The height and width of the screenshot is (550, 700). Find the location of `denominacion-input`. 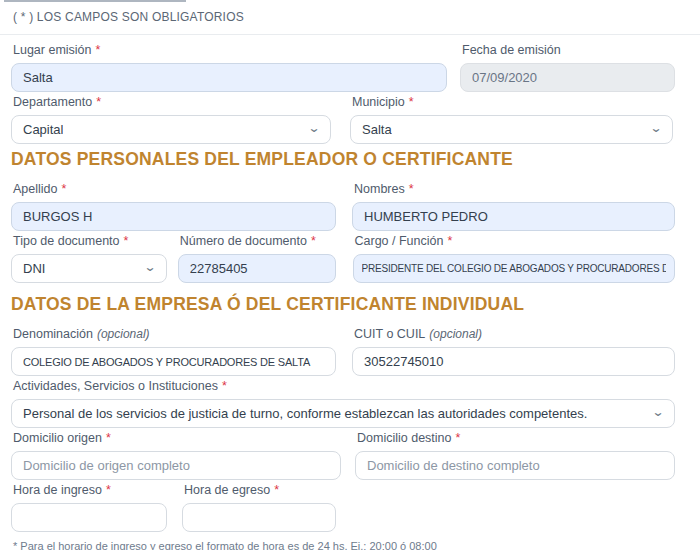

denominacion-input is located at coordinates (174, 362).